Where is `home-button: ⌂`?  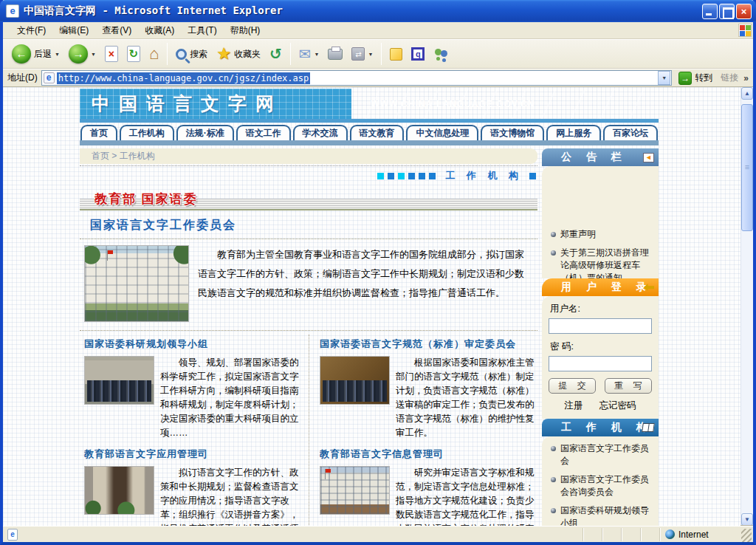
home-button: ⌂ is located at coordinates (154, 54).